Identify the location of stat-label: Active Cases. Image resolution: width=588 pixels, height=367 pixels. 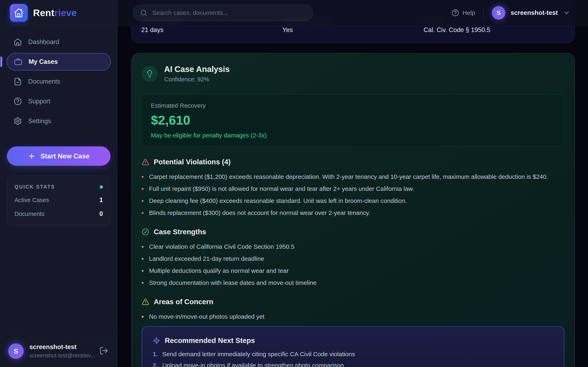
(32, 200).